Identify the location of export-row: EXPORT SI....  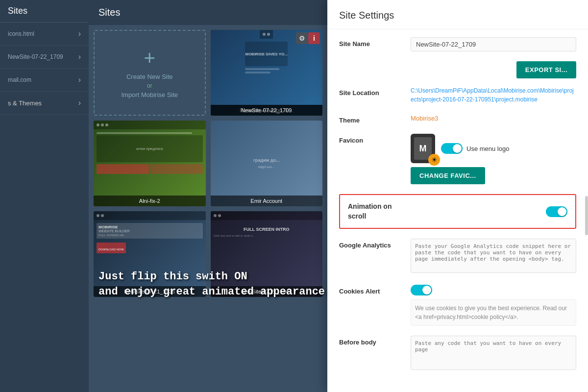
(458, 70).